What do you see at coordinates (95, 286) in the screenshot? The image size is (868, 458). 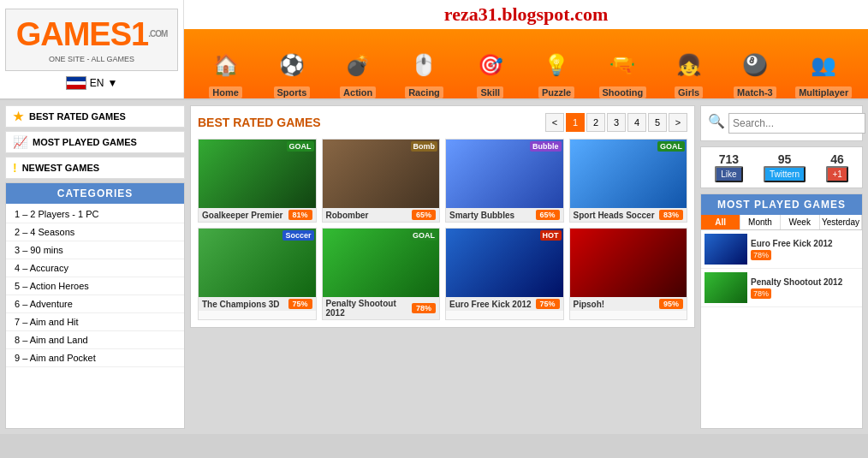 I see `categories-list: 1 – 2 Players - 1 PC2 – 4 Seasons3 – 90 …` at bounding box center [95, 286].